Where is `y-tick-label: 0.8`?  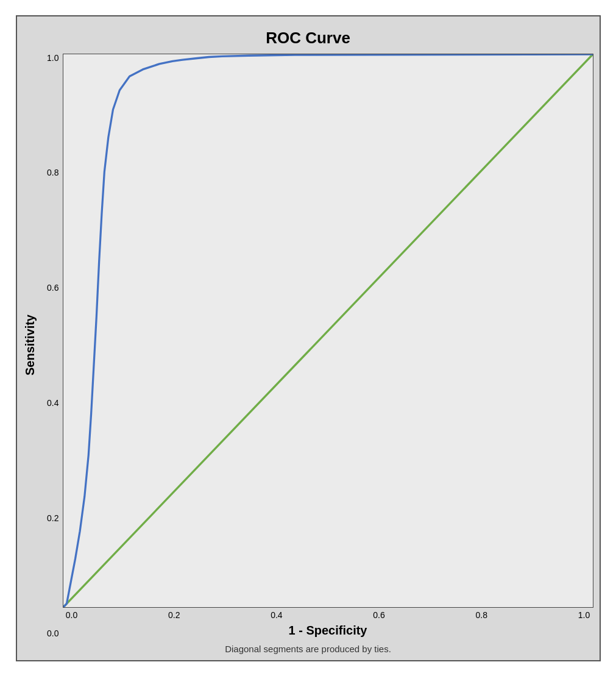
y-tick-label: 0.8 is located at coordinates (52, 173).